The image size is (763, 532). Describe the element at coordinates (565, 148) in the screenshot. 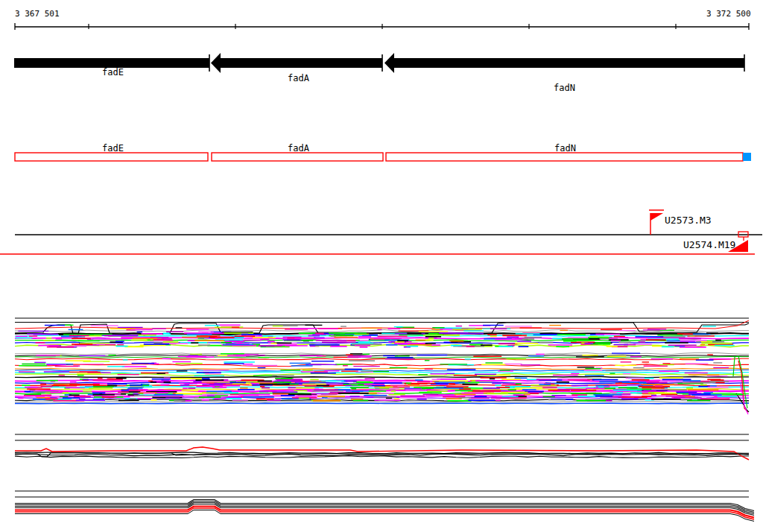

I see `box-label-fadN: fadN` at that location.